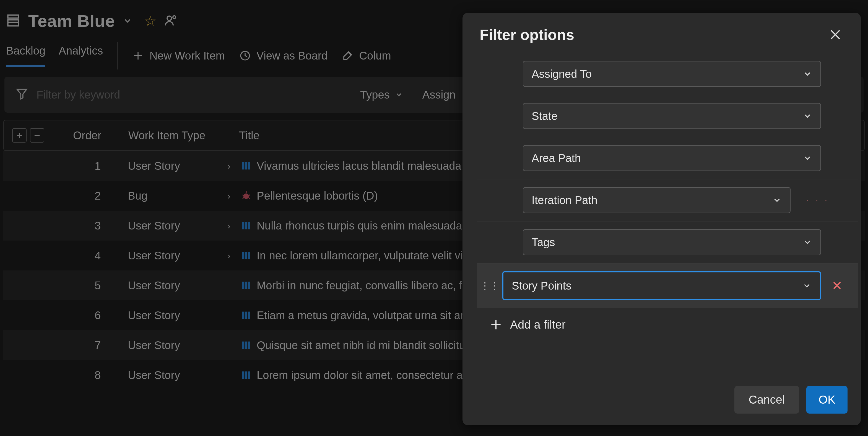 This screenshot has width=868, height=436. I want to click on filter-field-label: Iteration Path, so click(565, 200).